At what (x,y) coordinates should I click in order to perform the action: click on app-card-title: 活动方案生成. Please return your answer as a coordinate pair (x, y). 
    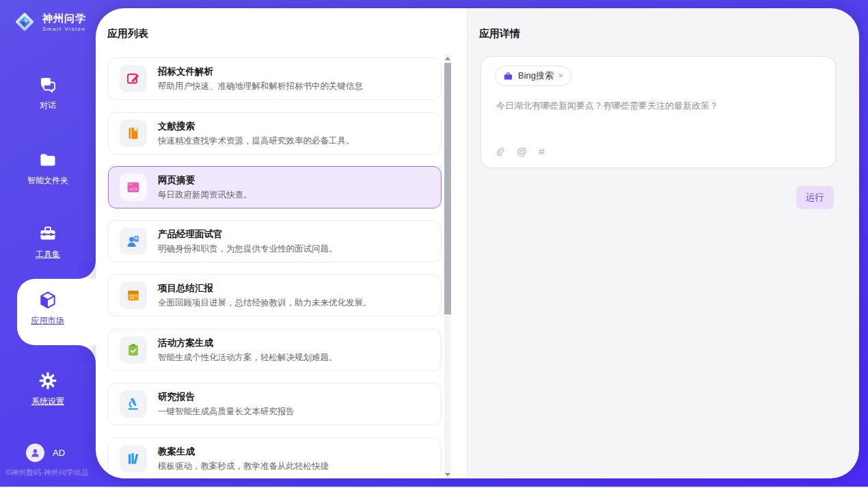
    Looking at the image, I should click on (247, 343).